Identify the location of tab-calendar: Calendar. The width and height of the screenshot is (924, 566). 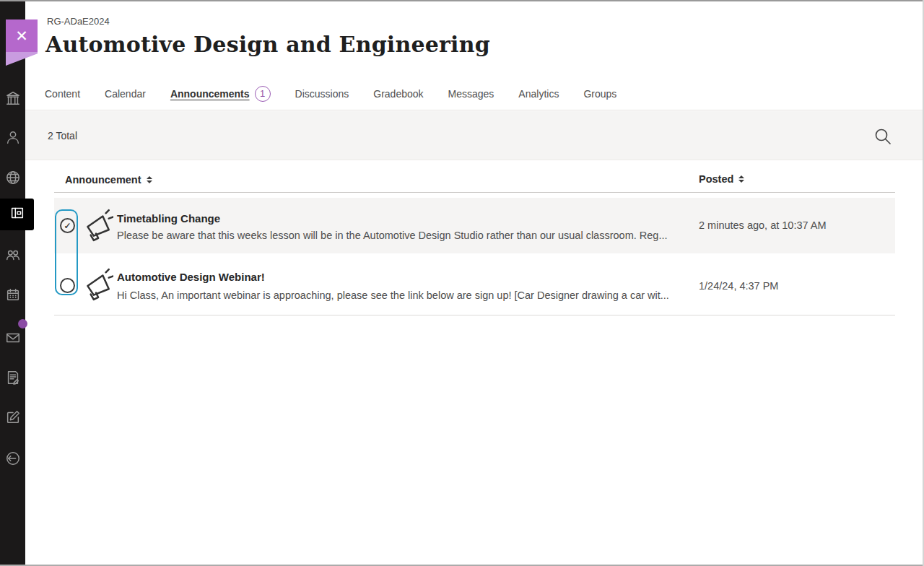
(126, 94).